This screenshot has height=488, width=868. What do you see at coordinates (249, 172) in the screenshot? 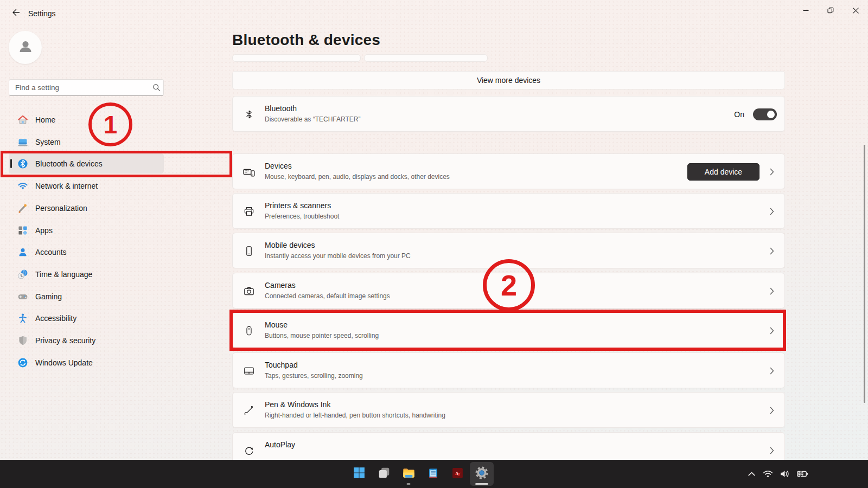
I see `devices-icon` at bounding box center [249, 172].